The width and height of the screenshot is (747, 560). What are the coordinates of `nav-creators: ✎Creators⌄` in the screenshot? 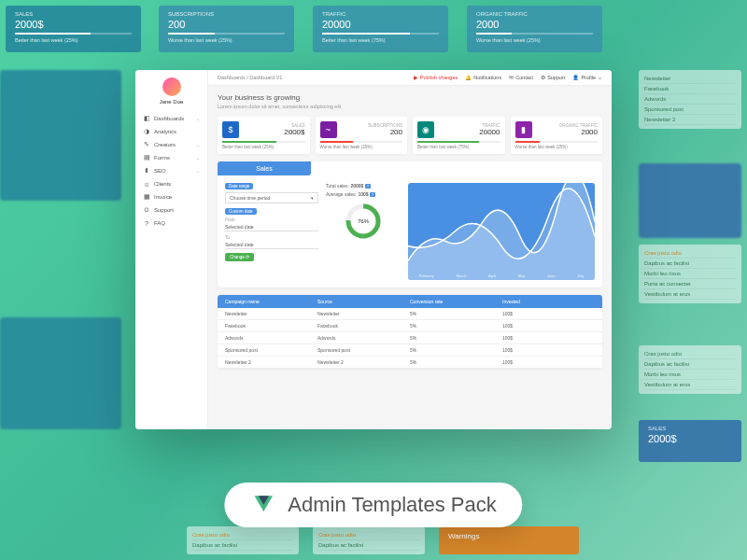 It's located at (172, 145).